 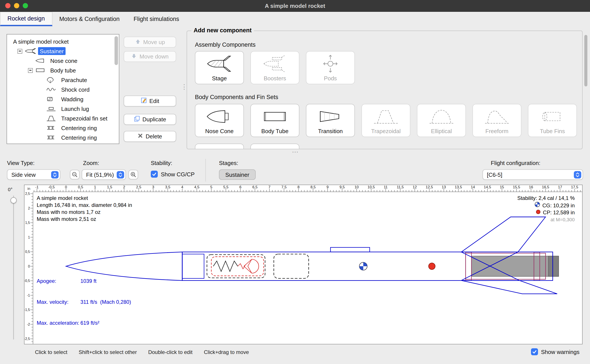 What do you see at coordinates (575, 187) in the screenshot?
I see `svg-text: 17,5` at bounding box center [575, 187].